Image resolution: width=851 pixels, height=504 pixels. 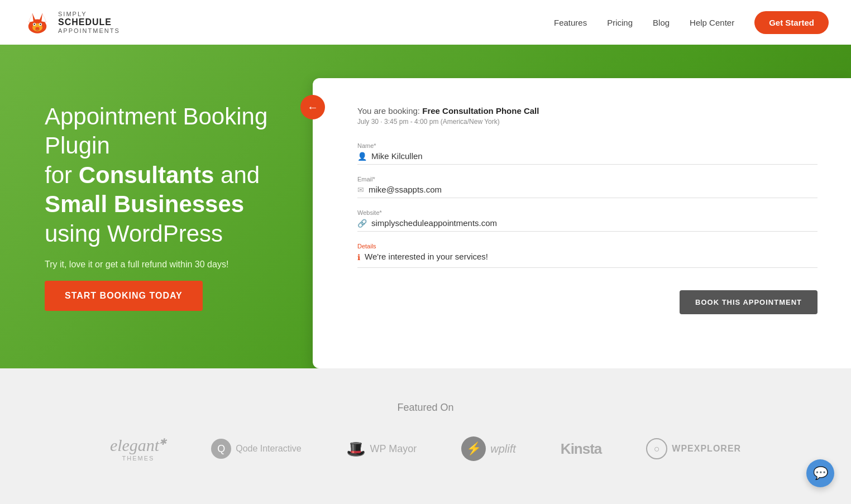 What do you see at coordinates (587, 158) in the screenshot?
I see `name-input-row: 👤 Mike Kilcullen` at bounding box center [587, 158].